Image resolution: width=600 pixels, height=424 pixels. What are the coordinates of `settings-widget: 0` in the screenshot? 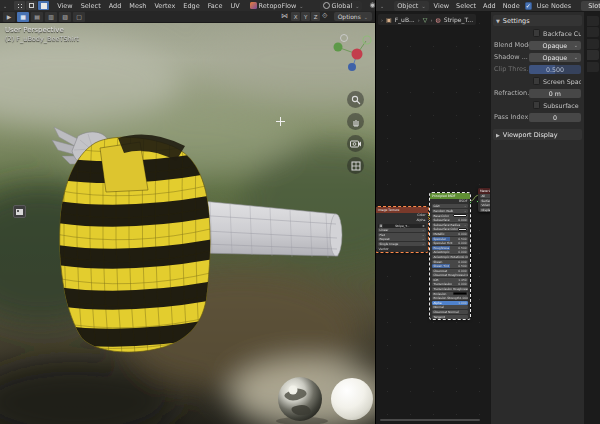 It's located at (555, 118).